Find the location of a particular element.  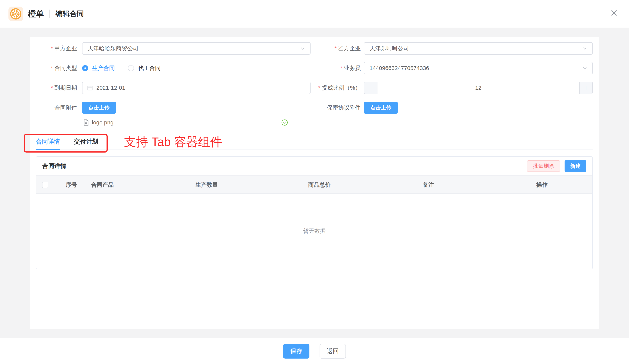

column-header-product: 合同产品 is located at coordinates (102, 185).